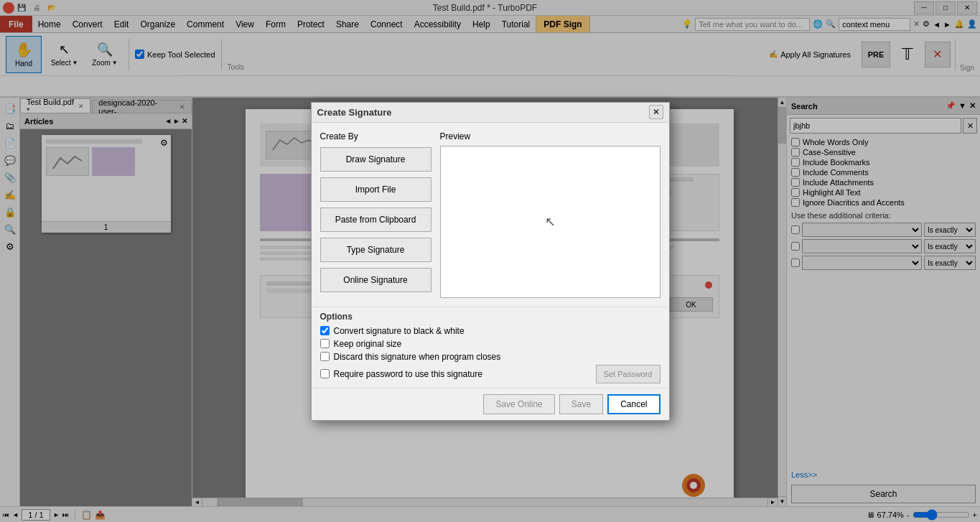  What do you see at coordinates (550, 215) in the screenshot?
I see `preview-panel: Preview ↖` at bounding box center [550, 215].